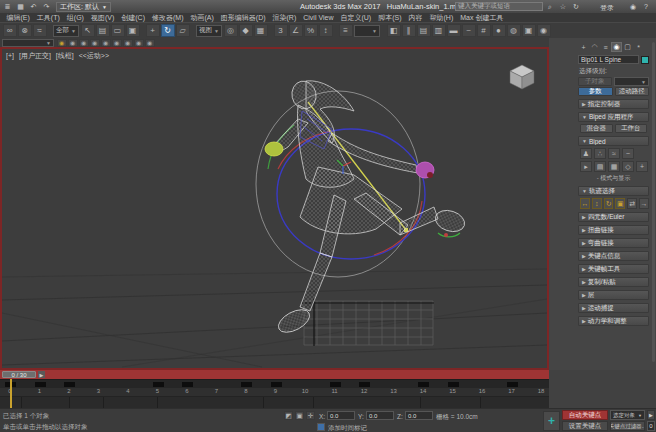  Describe the element at coordinates (632, 92) in the screenshot. I see `motion-paths-button: 运动路径` at that location.